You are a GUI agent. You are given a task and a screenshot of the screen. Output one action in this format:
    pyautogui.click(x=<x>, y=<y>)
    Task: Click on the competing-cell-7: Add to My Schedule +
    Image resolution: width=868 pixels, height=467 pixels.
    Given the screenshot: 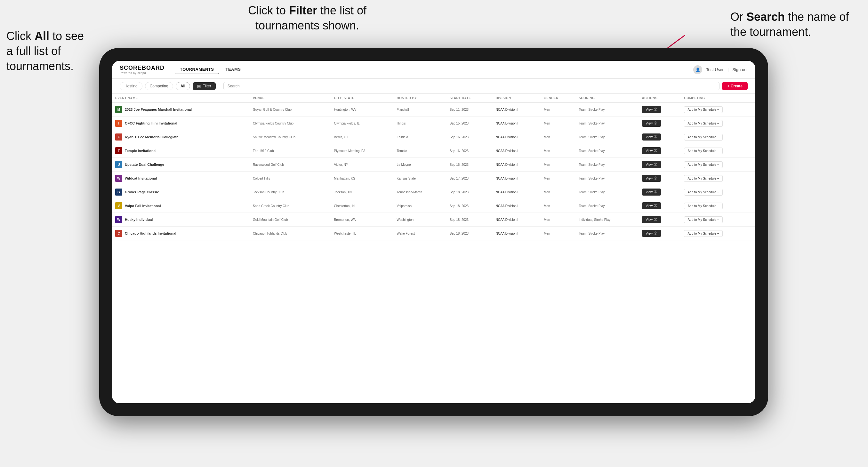 What is the action you would take?
    pyautogui.click(x=718, y=206)
    